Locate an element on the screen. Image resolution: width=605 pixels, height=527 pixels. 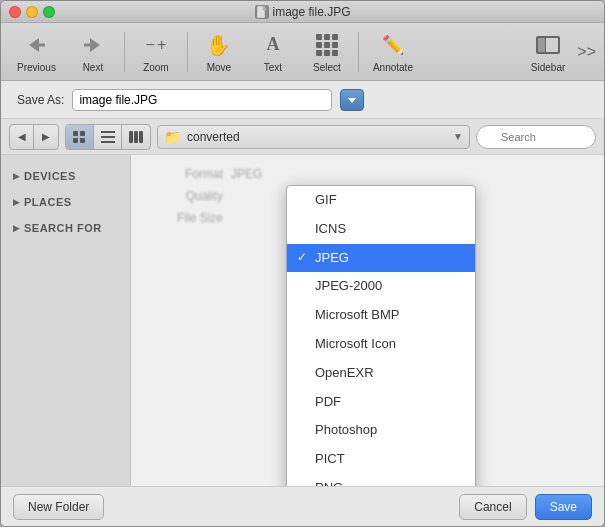
window-title: image file.JPG is located at coordinates (302, 12).